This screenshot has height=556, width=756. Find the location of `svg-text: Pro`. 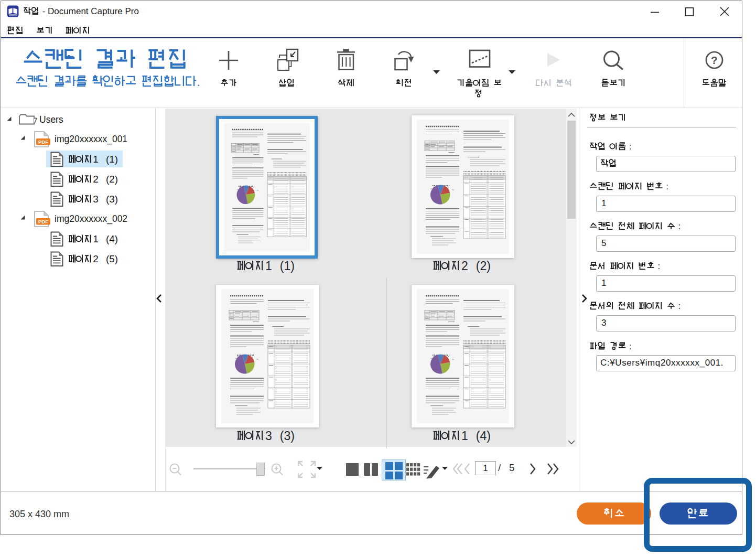

svg-text: Pro is located at coordinates (132, 12).